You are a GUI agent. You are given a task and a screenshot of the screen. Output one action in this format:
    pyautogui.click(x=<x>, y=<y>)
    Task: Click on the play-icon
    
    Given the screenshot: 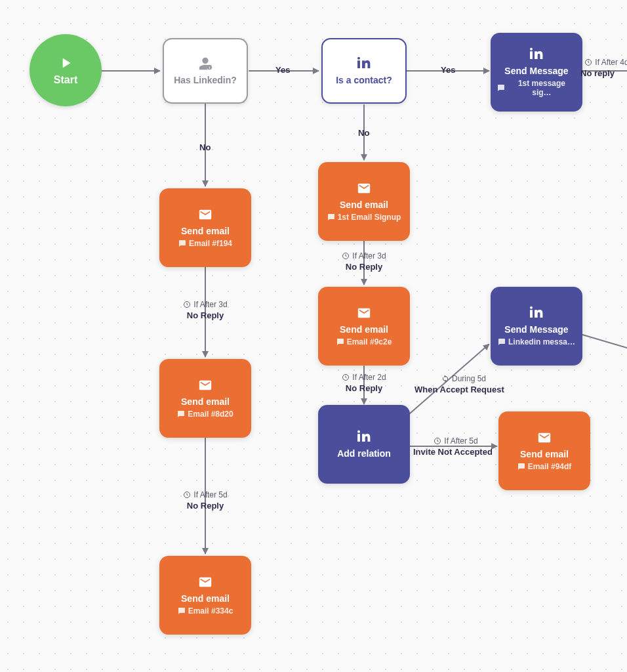 What is the action you would take?
    pyautogui.click(x=66, y=63)
    